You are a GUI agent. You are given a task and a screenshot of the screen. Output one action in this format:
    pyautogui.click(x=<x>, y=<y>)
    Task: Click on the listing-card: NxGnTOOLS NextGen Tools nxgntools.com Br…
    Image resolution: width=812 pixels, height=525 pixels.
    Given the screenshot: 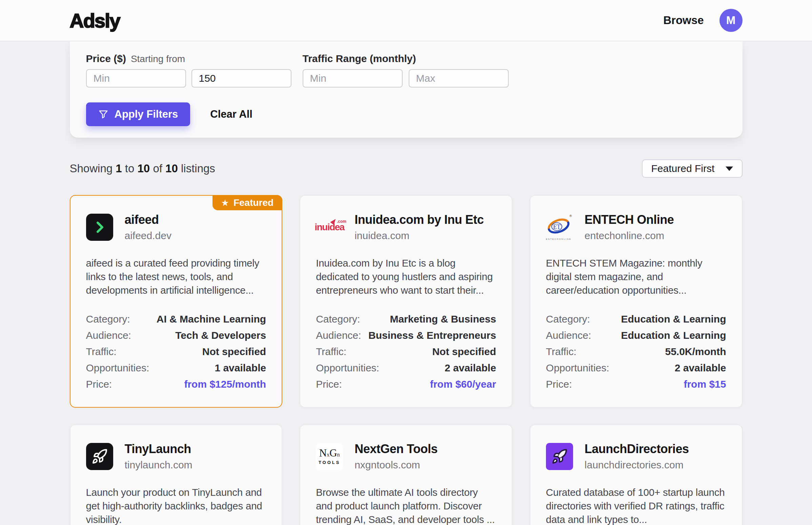 What is the action you would take?
    pyautogui.click(x=406, y=475)
    